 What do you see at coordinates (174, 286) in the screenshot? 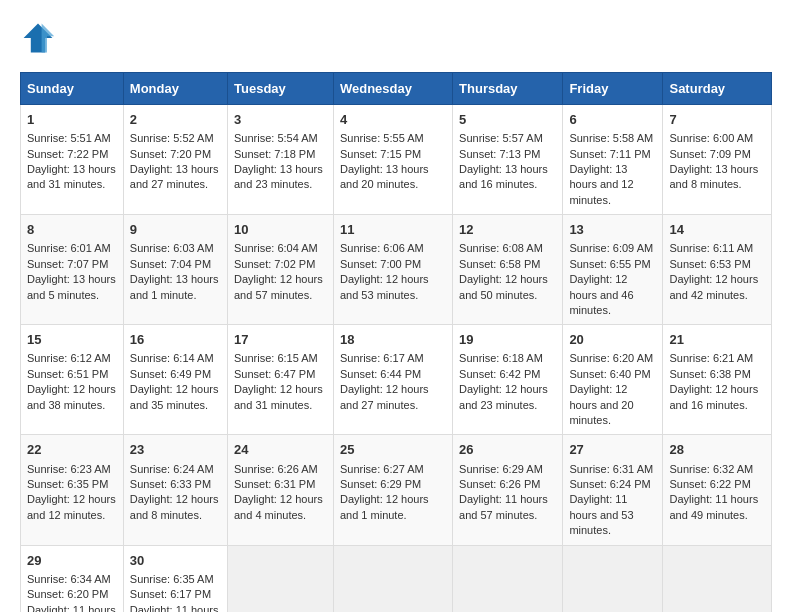
I see `daylight-text: Daylight: 13 hours and 1 minute.` at bounding box center [174, 286].